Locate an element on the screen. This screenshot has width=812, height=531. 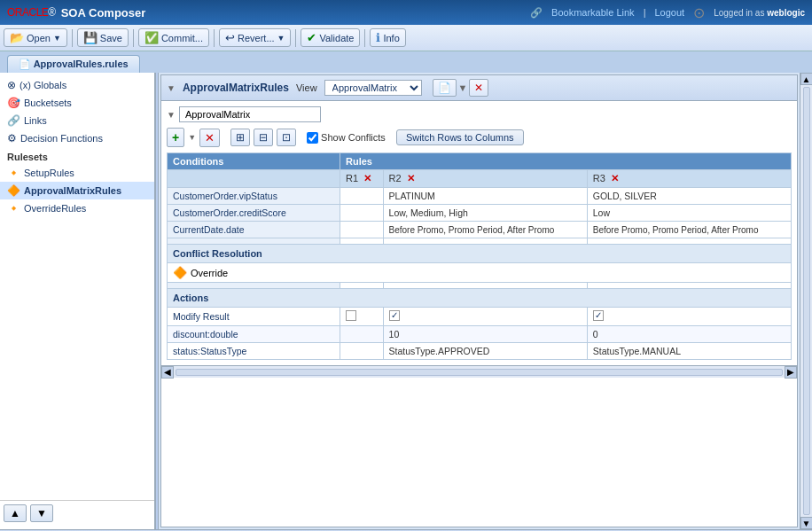
condition-2-r2: Low, Medium, High is located at coordinates (485, 213).